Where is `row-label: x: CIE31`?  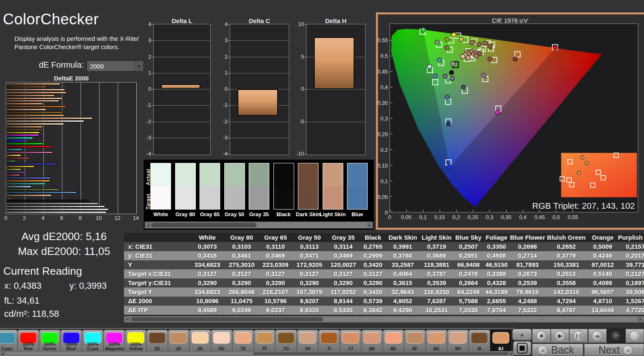 row-label: x: CIE31 is located at coordinates (157, 247).